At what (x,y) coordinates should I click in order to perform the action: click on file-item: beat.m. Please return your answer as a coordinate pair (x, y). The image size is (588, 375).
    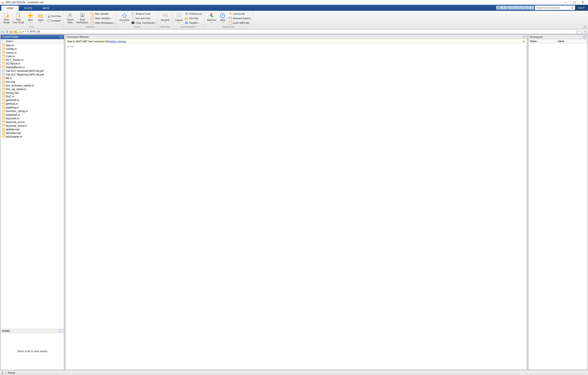
    Looking at the image, I should click on (32, 45).